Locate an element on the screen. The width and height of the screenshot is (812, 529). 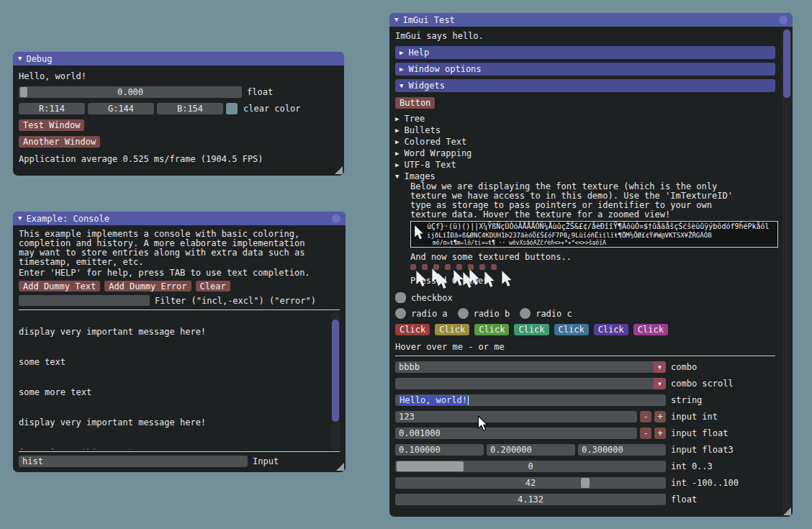
click-button-teal: Click is located at coordinates (531, 330).